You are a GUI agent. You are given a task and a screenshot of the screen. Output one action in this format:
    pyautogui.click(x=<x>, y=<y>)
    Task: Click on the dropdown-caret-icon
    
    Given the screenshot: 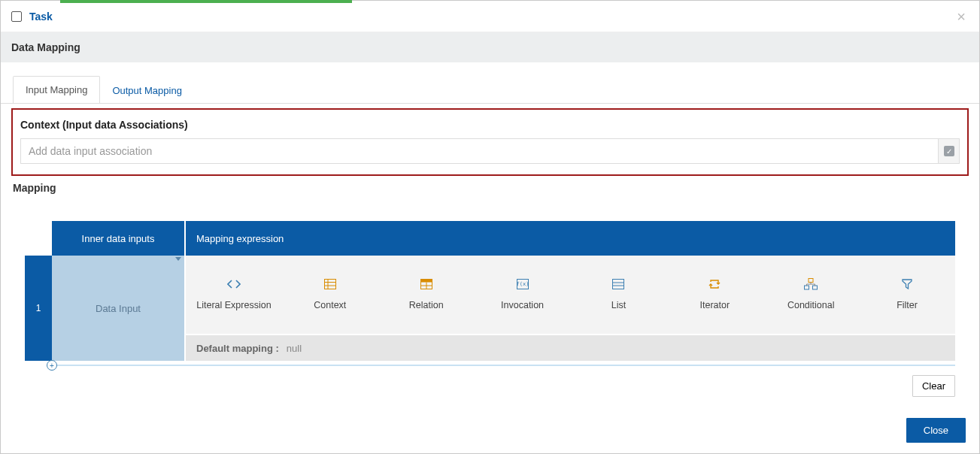 What is the action you would take?
    pyautogui.click(x=178, y=259)
    